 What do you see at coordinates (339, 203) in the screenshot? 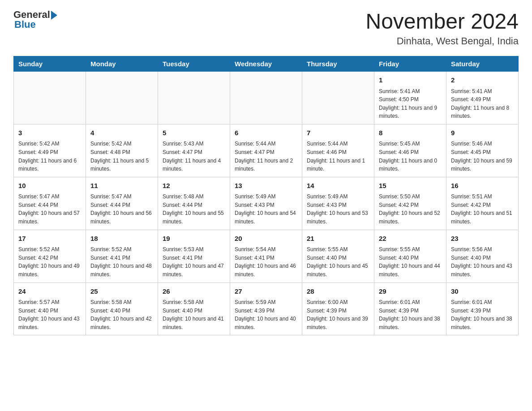
I see `calendar-cell: 14Sunrise: 5:49 AMSunset: 4:43 PMDayligh…` at bounding box center [339, 203].